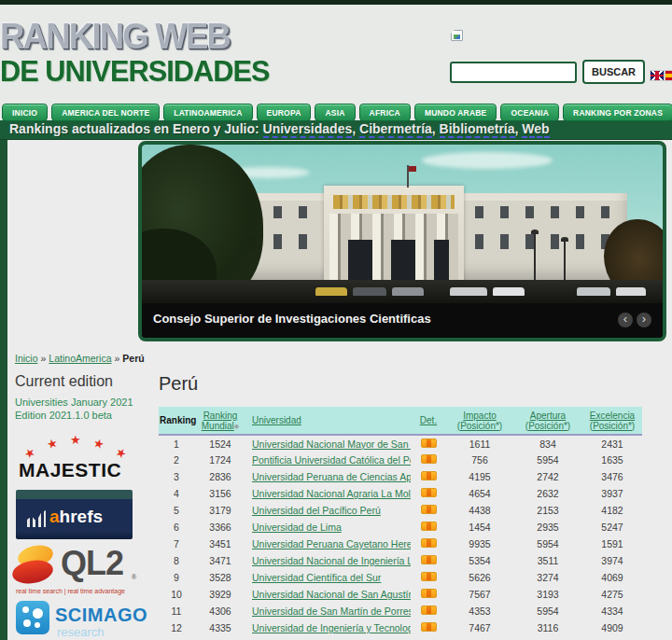  What do you see at coordinates (73, 459) in the screenshot?
I see `majestic-logo: ★ ★ ★ ★ ★ MAJESTIC` at bounding box center [73, 459].